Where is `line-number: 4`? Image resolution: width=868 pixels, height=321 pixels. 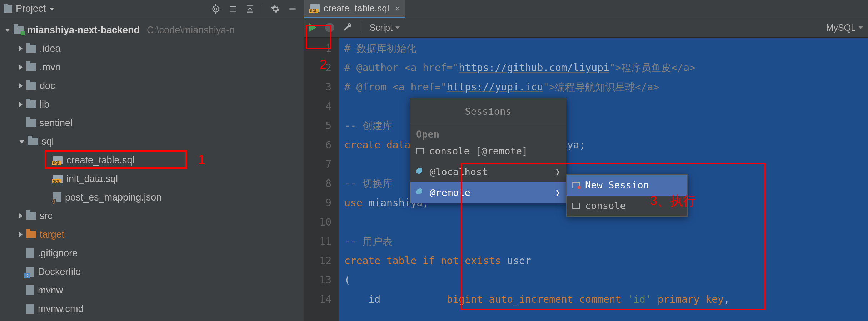 line-number: 4 is located at coordinates (318, 107).